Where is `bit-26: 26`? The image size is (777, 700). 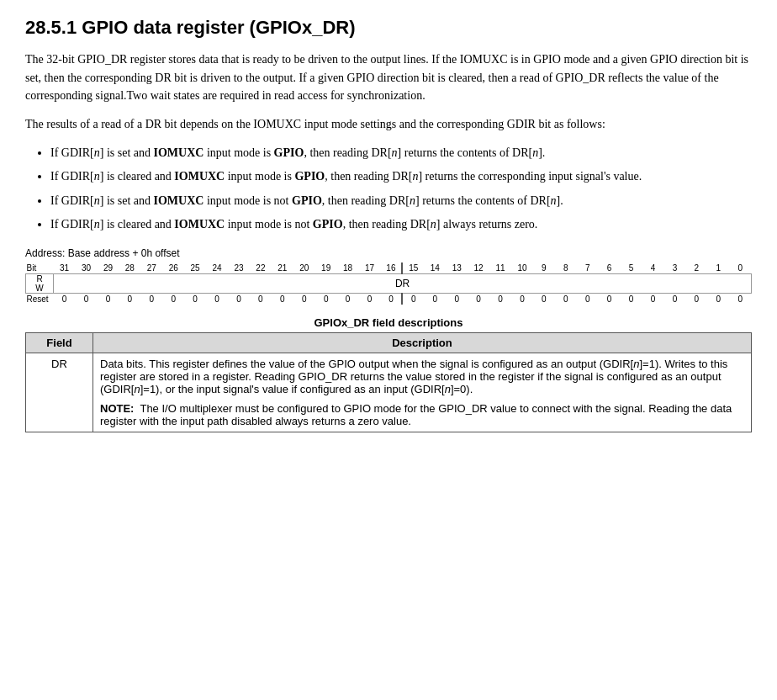 bit-26: 26 is located at coordinates (173, 268).